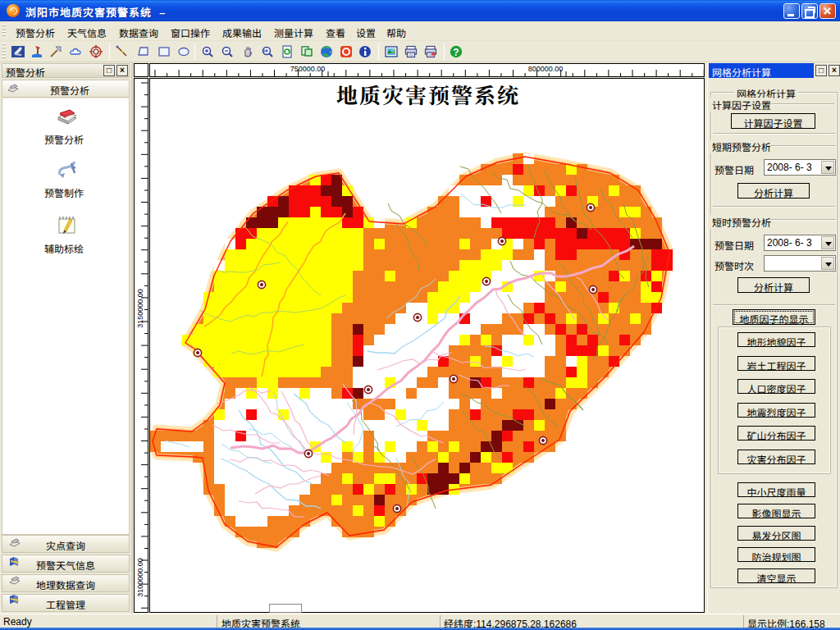 Image resolution: width=840 pixels, height=630 pixels. I want to click on svg-text: 地质灾害预警系统, so click(428, 94).